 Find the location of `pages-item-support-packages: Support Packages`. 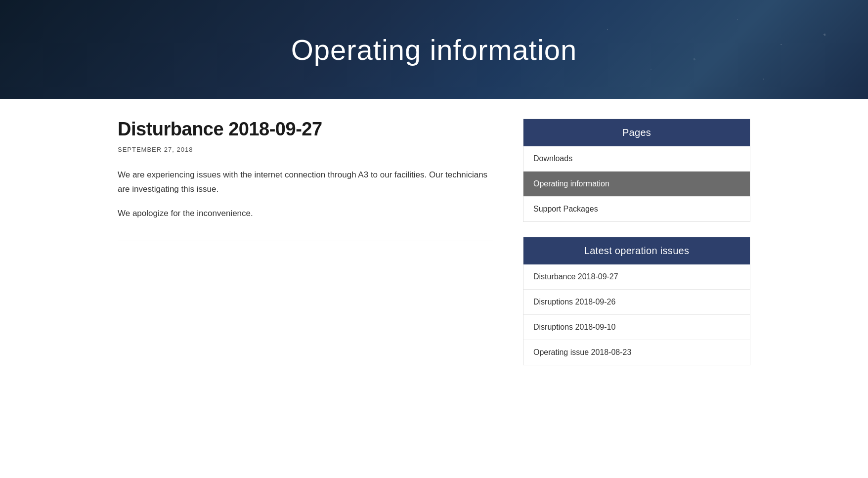

pages-item-support-packages: Support Packages is located at coordinates (637, 209).